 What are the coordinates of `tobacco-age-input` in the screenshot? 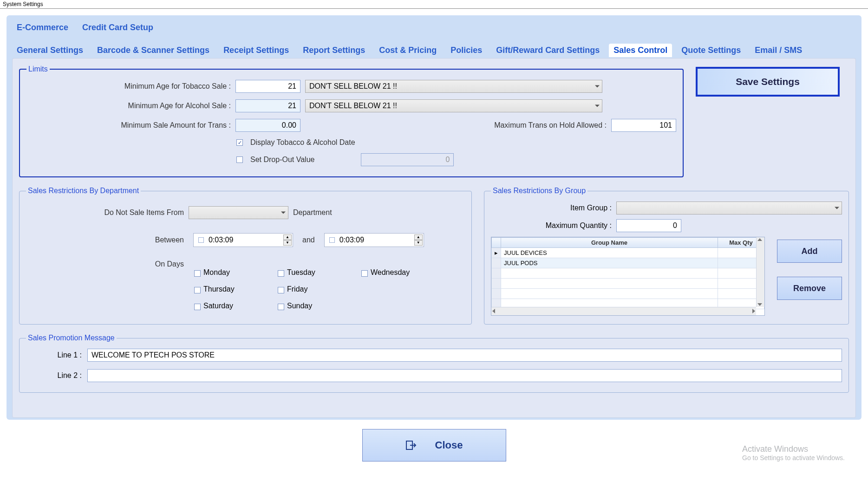 It's located at (268, 86).